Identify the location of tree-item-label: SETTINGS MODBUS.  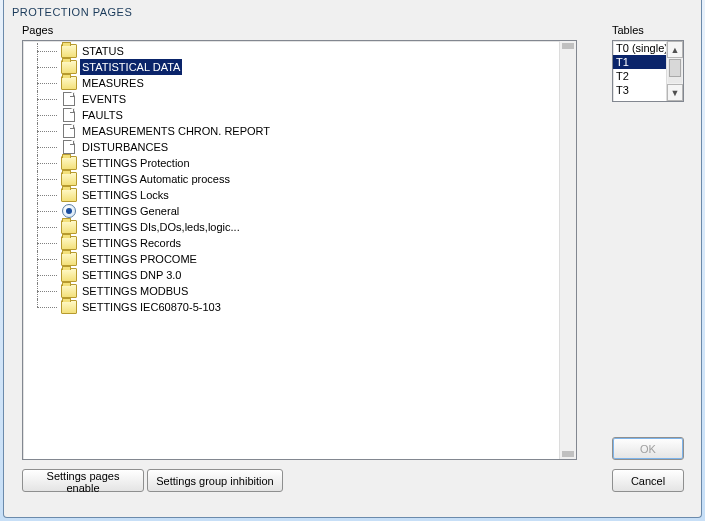
(135, 291).